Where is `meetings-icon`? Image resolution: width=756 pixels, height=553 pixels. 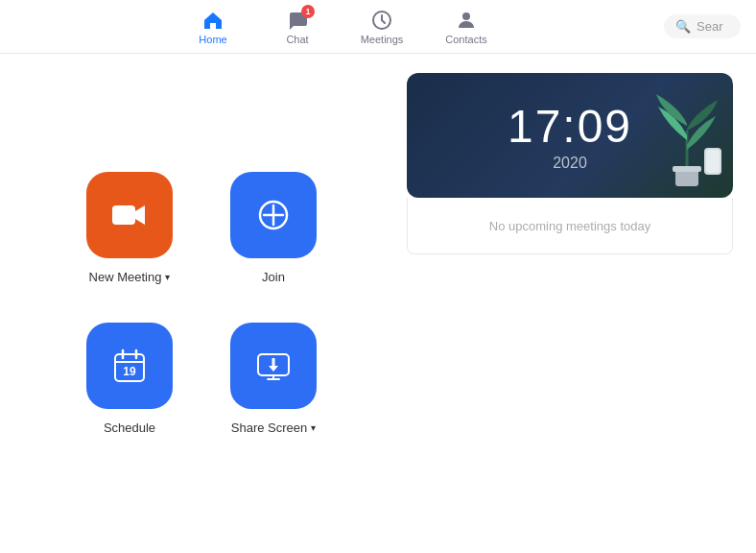
meetings-icon is located at coordinates (382, 20).